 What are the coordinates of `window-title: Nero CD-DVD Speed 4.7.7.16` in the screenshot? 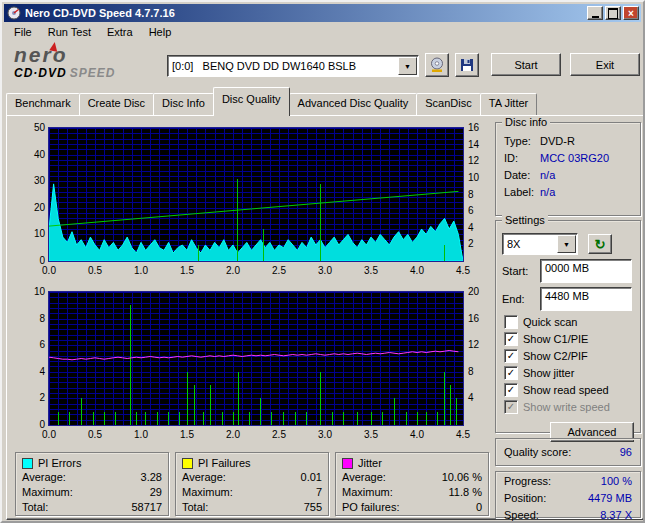 It's located at (305, 13).